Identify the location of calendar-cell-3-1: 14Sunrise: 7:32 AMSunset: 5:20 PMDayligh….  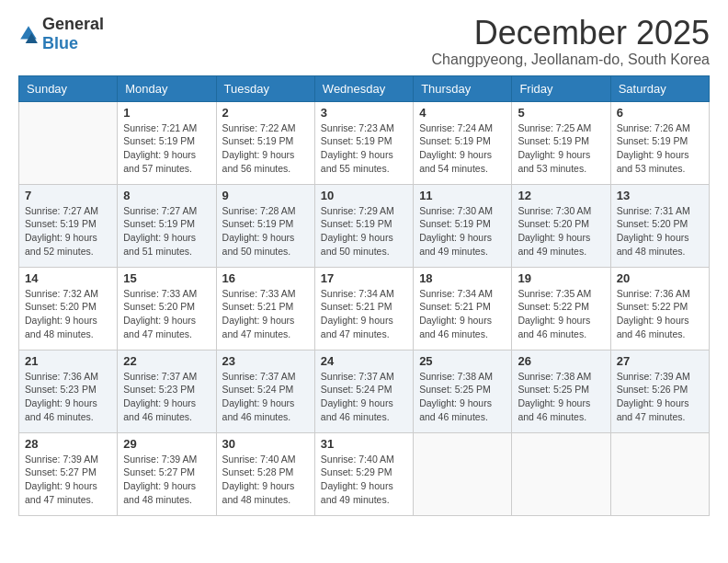
(68, 308).